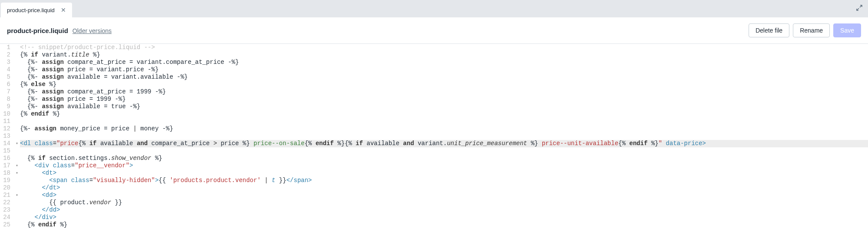 The width and height of the screenshot is (868, 229). What do you see at coordinates (37, 30) in the screenshot?
I see `file-title: product-price.liquid` at bounding box center [37, 30].